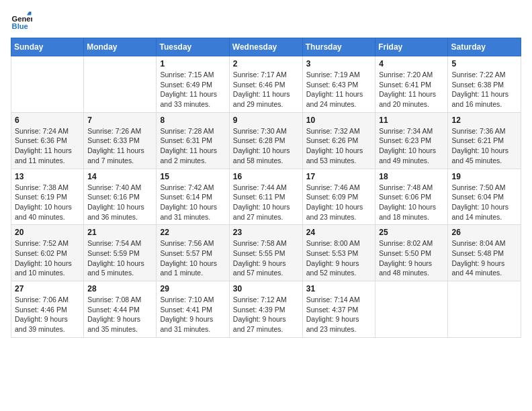 The height and width of the screenshot is (411, 532). I want to click on calendar-cell: 17Sunrise: 7:46 AMSunset: 6:09 PMDayligh…, so click(339, 197).